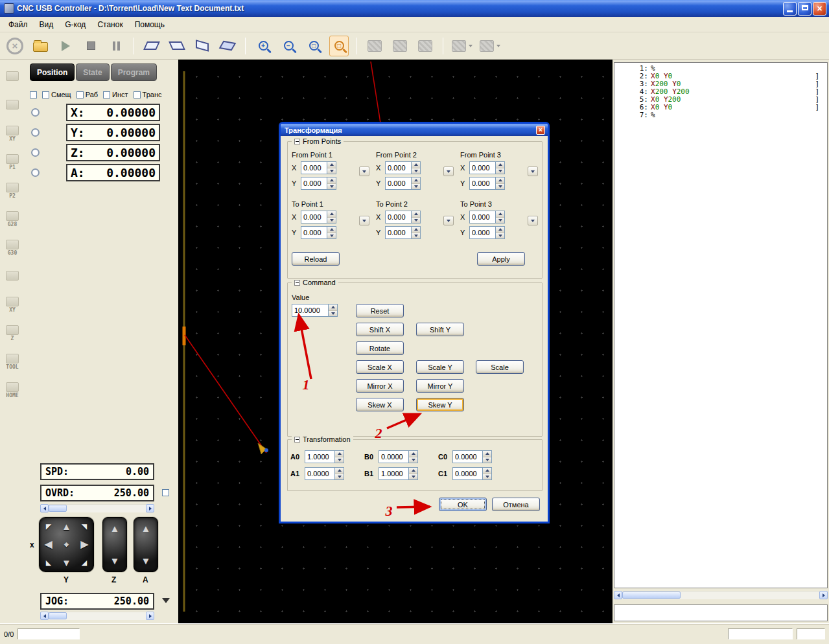 This screenshot has width=829, height=644. Describe the element at coordinates (490, 46) in the screenshot. I see `machine-tool-5-button` at that location.